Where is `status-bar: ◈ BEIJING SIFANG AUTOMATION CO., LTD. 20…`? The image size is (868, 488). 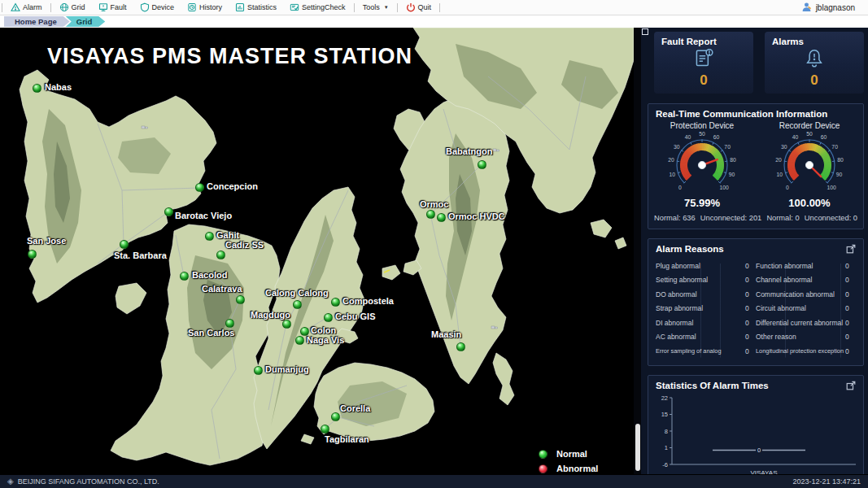
status-bar: ◈ BEIJING SIFANG AUTOMATION CO., LTD. 20… is located at coordinates (434, 481).